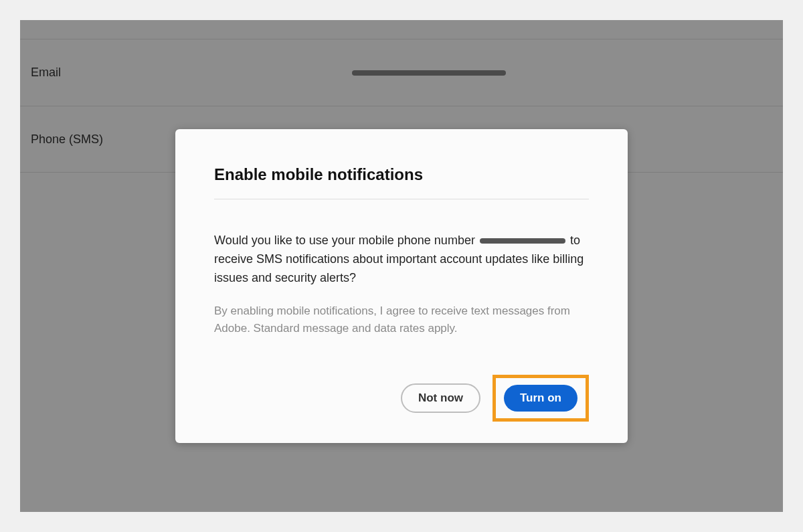  Describe the element at coordinates (523, 241) in the screenshot. I see `redacted-phone-number` at that location.